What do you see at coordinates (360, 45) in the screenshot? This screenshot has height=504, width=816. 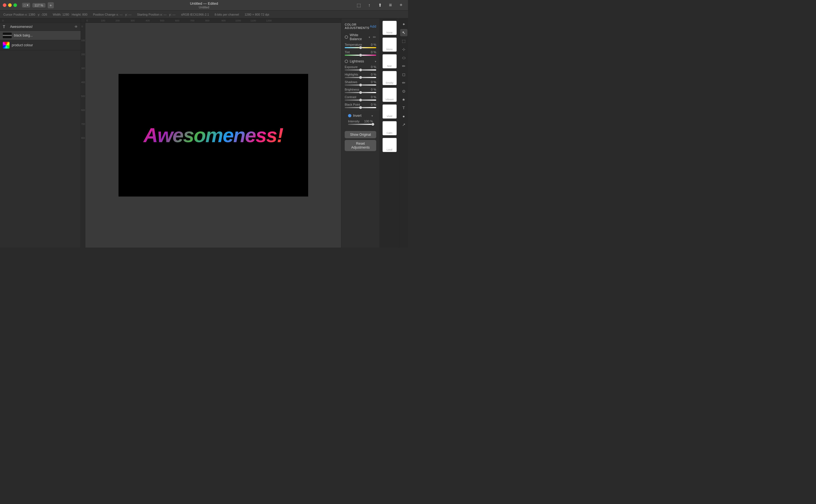 I see `white-balance-section: White Balance ▾ ✏ Temperature 0 %` at bounding box center [360, 45].